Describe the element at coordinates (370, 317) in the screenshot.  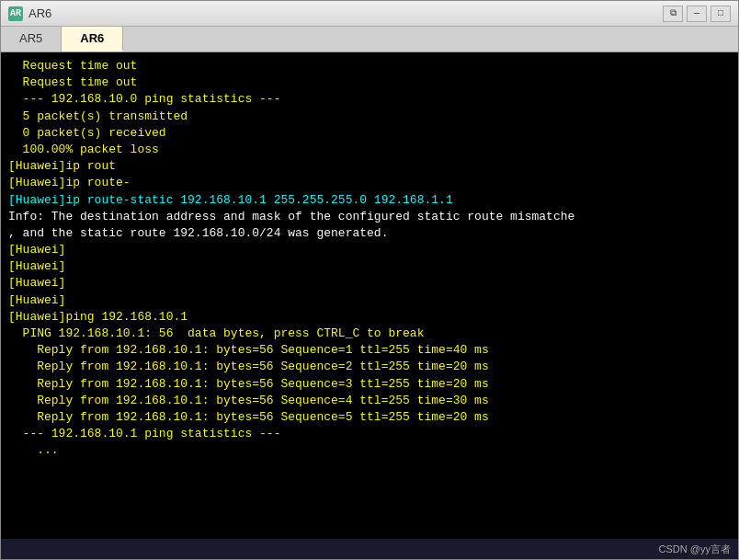
I see `terminal-line: [Huawei]ping 192.168.10.1` at that location.